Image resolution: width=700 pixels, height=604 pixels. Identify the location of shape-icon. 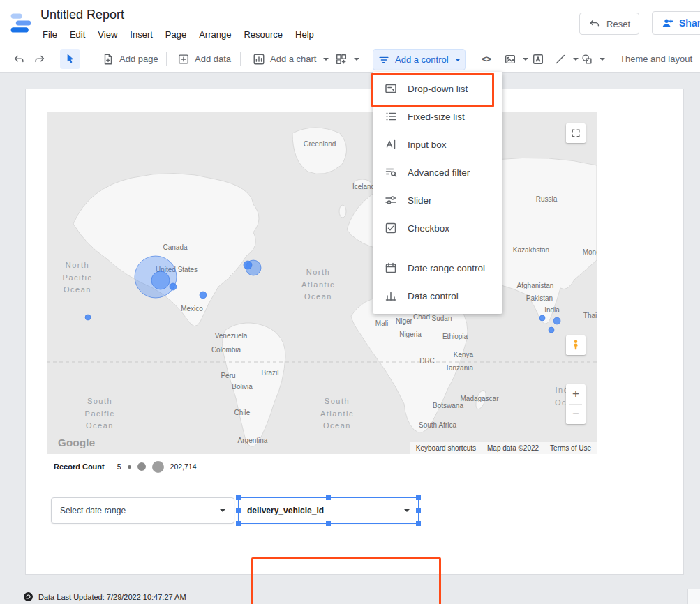
(587, 59).